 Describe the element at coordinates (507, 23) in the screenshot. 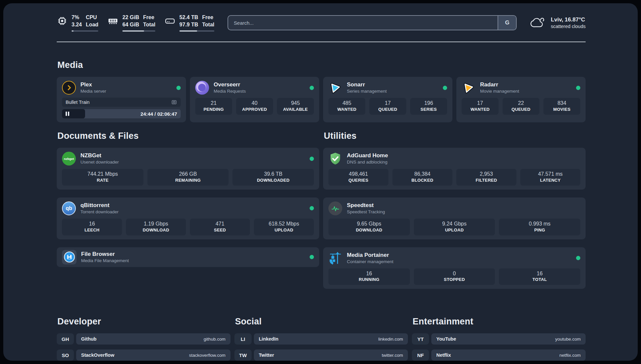

I see `search-engine-button: G` at that location.